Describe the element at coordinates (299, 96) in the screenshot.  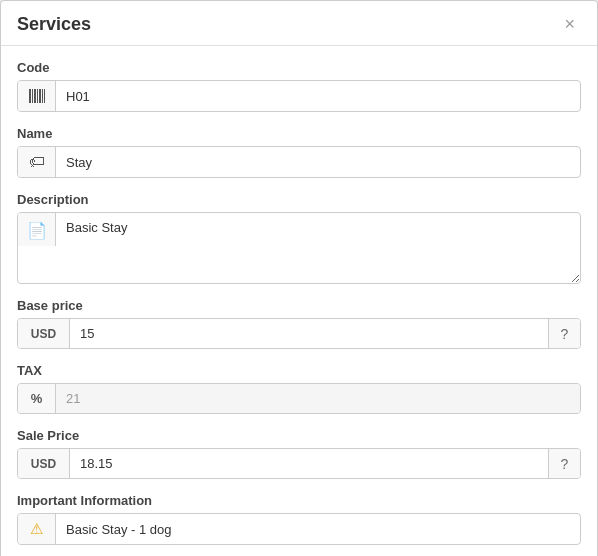
I see `code-input-wrapper` at that location.